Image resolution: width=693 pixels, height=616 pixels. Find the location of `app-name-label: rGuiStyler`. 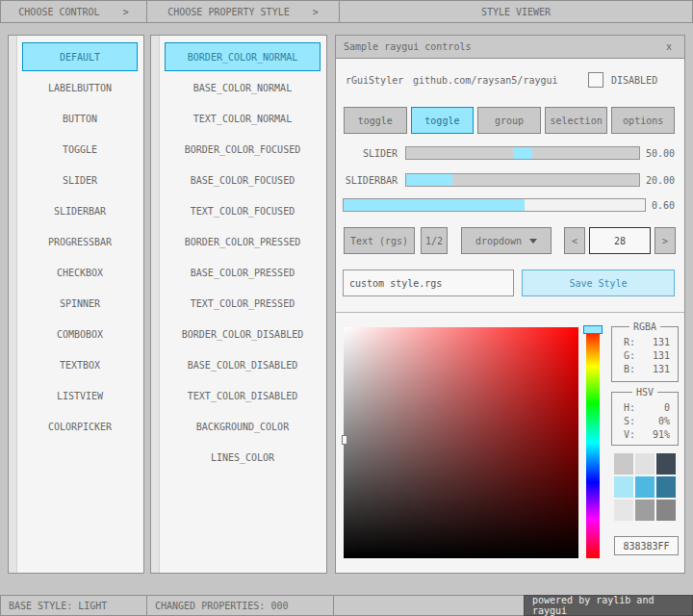

app-name-label: rGuiStyler is located at coordinates (374, 80).